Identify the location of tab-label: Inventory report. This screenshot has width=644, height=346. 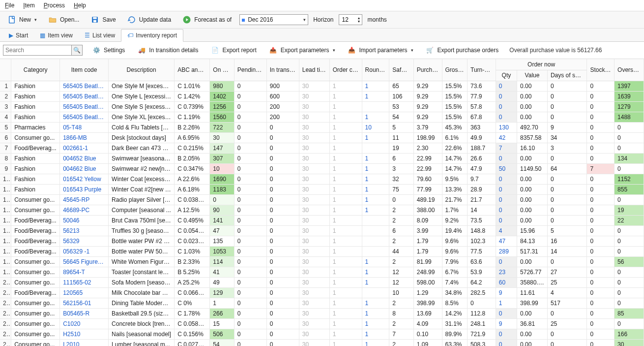
(156, 35).